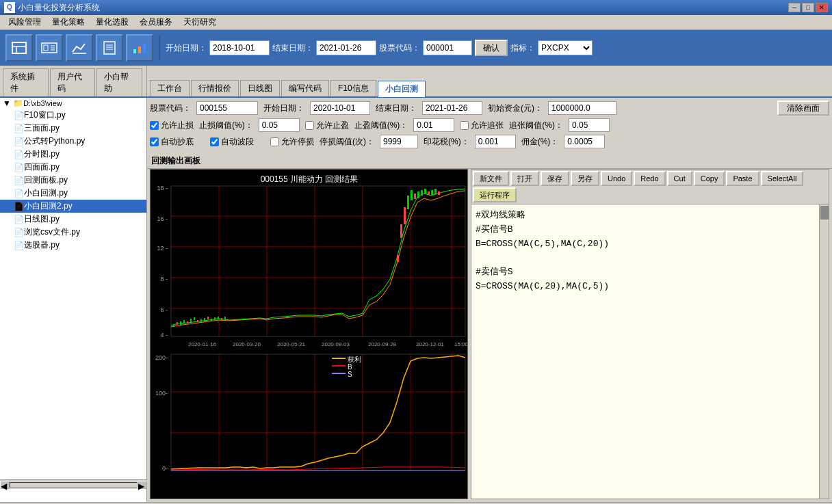 Image resolution: width=832 pixels, height=504 pixels. Describe the element at coordinates (73, 155) in the screenshot. I see `tree-item-timechart: 📄 分时图.py` at that location.